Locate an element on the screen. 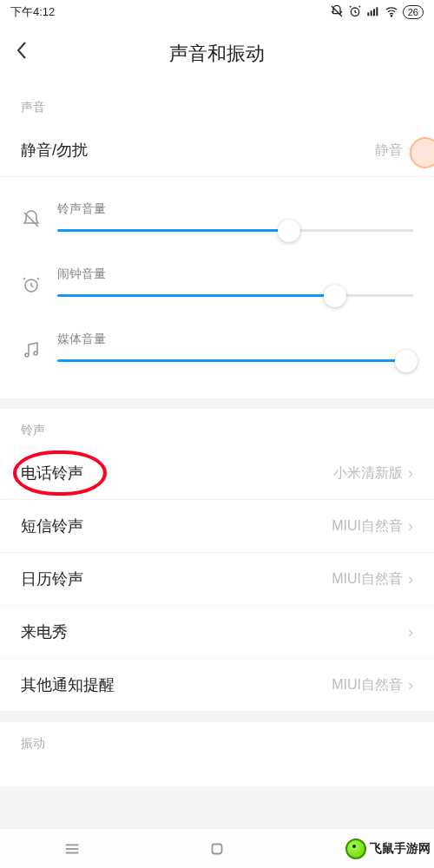  slider-media: 媒体音量 is located at coordinates (217, 349).